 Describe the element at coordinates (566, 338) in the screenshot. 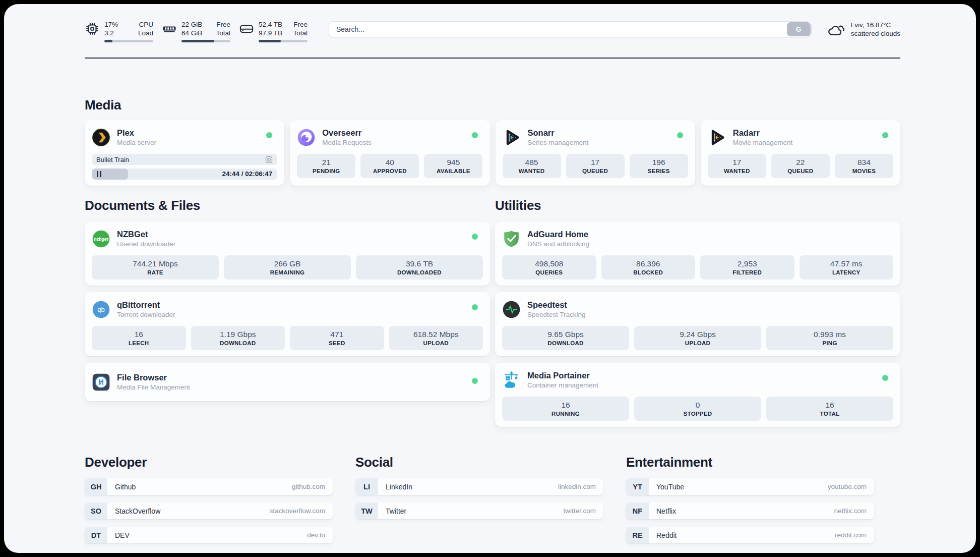

I see `stat-download: 9.65 Gbps DOWNLOAD` at that location.